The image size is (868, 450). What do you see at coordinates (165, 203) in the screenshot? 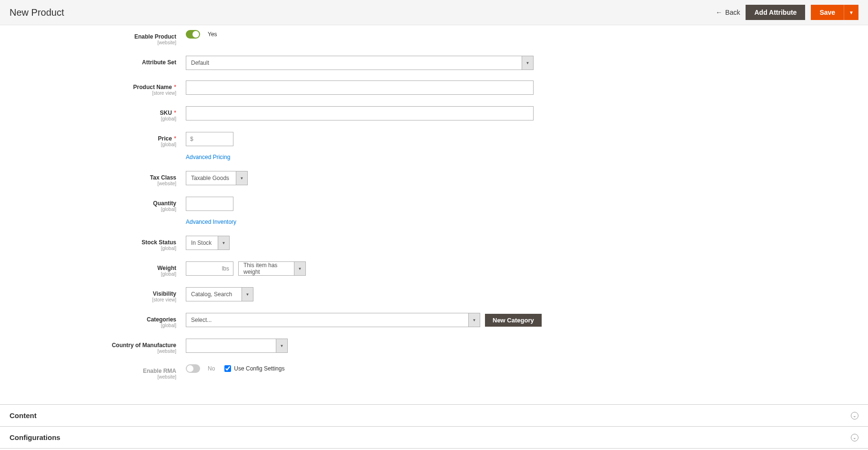
I see `quantity-label: Quantity` at bounding box center [165, 203].